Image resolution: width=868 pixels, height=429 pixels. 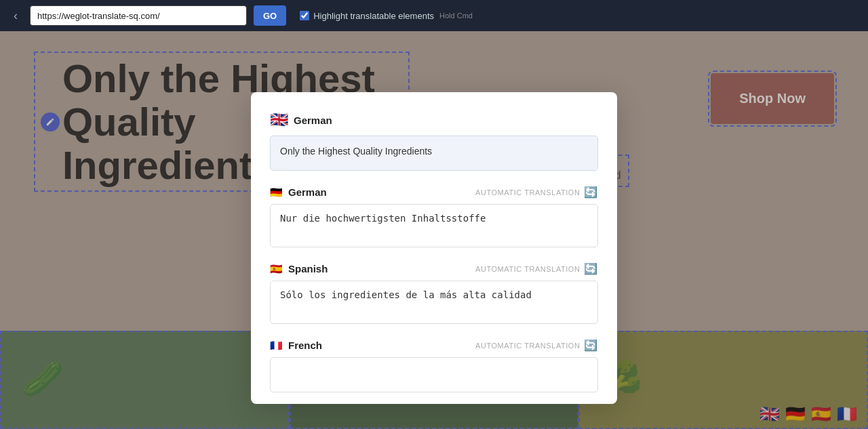 What do you see at coordinates (456, 16) in the screenshot?
I see `hold-cmd-label: Hold Cmd` at bounding box center [456, 16].